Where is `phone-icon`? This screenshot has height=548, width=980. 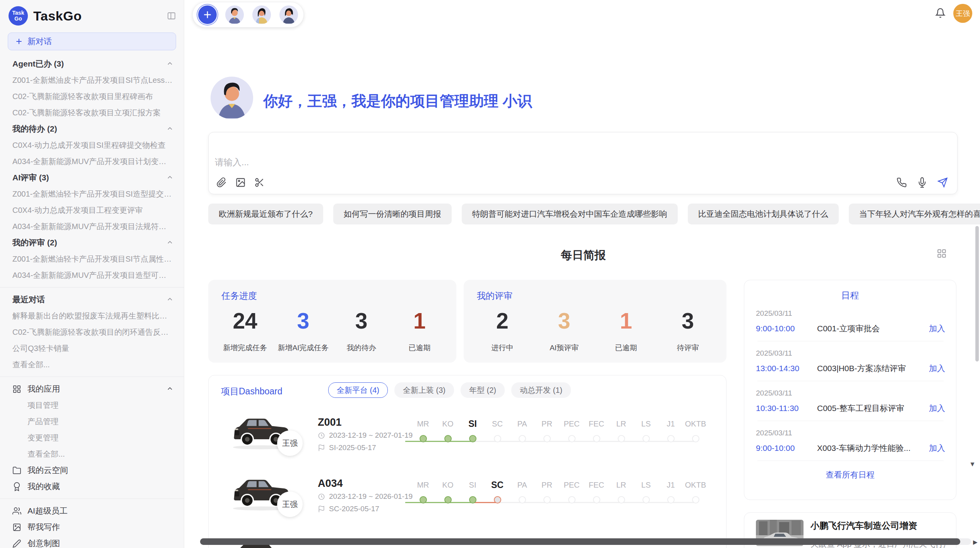 phone-icon is located at coordinates (902, 183).